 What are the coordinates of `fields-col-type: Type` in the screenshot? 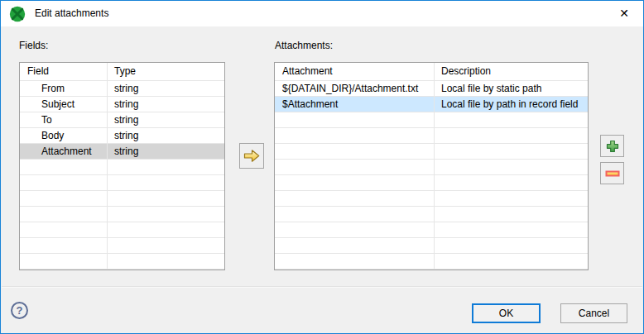 It's located at (166, 71).